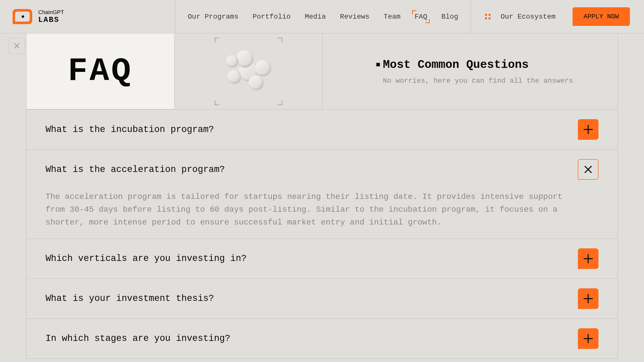 This screenshot has height=362, width=644. What do you see at coordinates (322, 338) in the screenshot?
I see `faq-item: In which stages are you investing?` at bounding box center [322, 338].